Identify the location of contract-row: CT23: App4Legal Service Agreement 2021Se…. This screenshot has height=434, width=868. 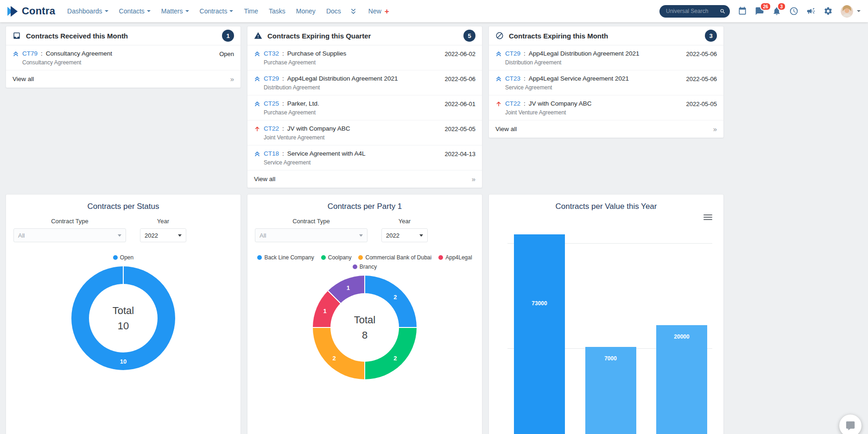
(606, 83).